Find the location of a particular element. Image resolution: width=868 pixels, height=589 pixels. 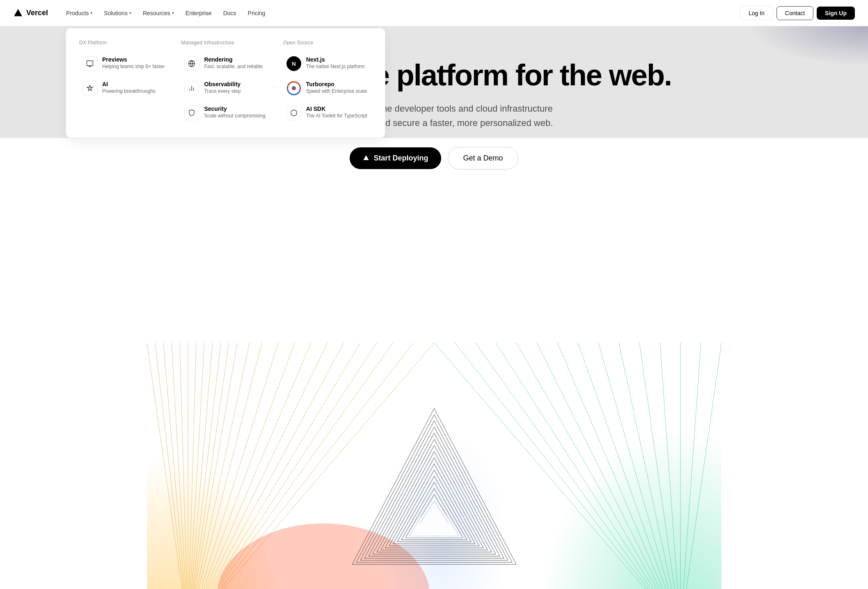

rendering-icon is located at coordinates (192, 64).